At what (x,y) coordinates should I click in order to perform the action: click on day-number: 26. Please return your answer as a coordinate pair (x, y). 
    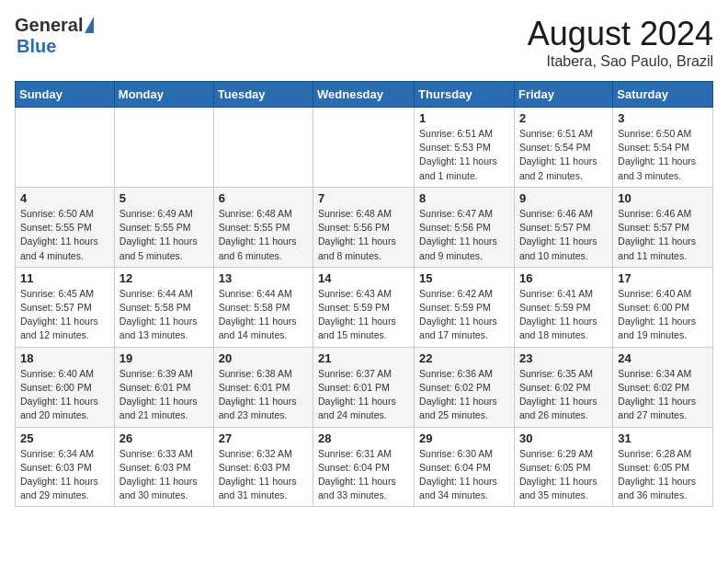
    Looking at the image, I should click on (164, 438).